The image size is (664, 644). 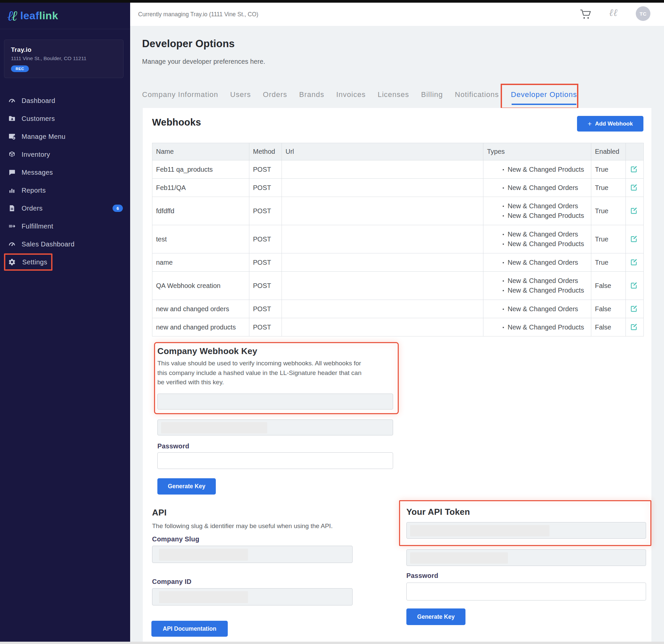 What do you see at coordinates (275, 428) in the screenshot?
I see `webhook-key-secondary-field` at bounding box center [275, 428].